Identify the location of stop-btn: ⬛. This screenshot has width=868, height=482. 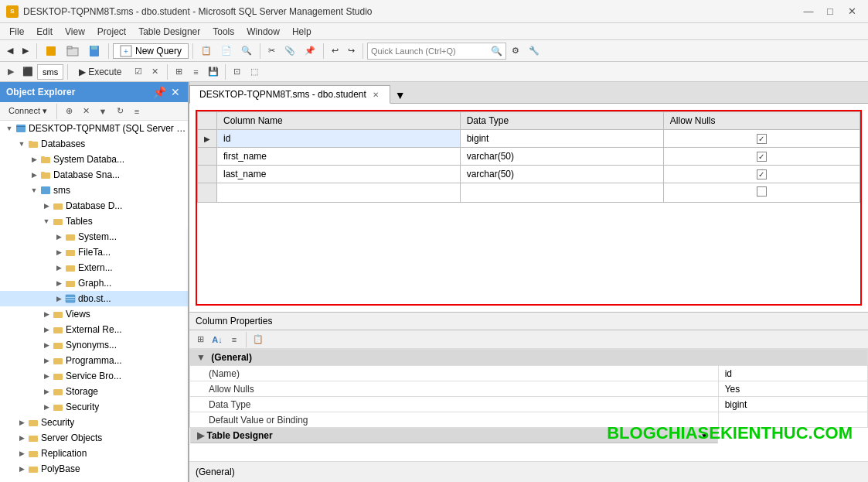
(28, 72).